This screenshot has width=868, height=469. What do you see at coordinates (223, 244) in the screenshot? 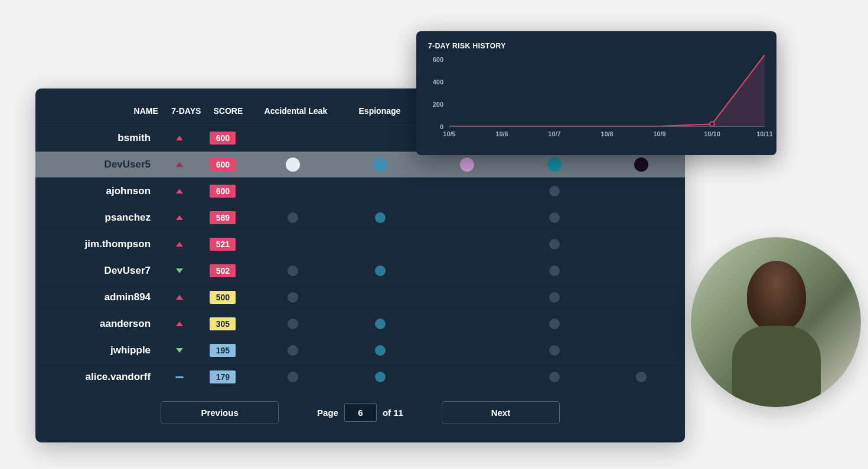
I see `score-cell: 521` at bounding box center [223, 244].